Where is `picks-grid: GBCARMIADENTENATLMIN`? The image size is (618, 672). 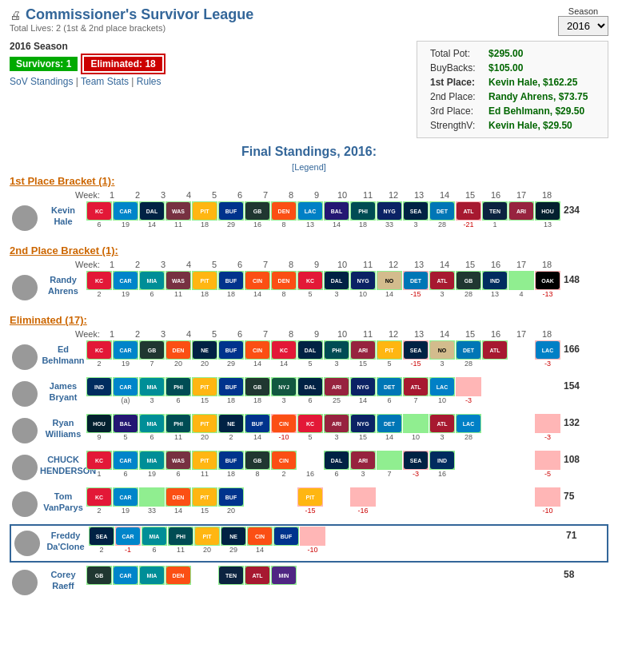
picks-grid: GBCARMIADENTENATLMIN is located at coordinates (323, 575).